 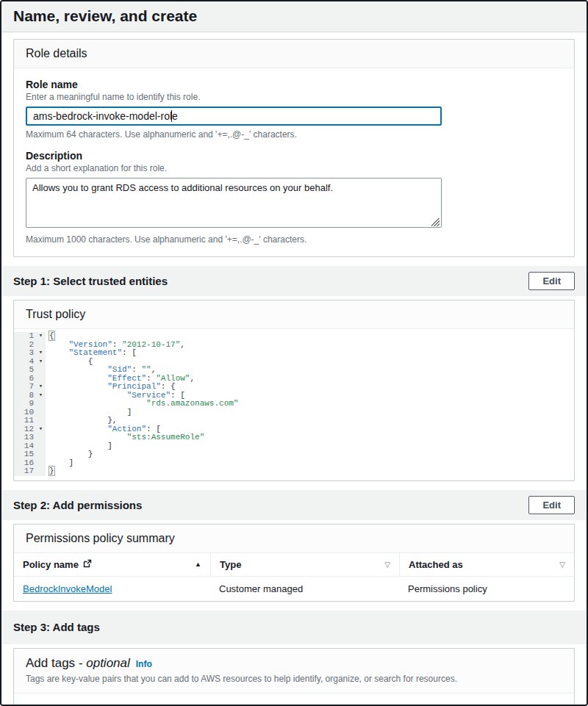 What do you see at coordinates (294, 97) in the screenshot?
I see `role-name-hint: Enter a meaningful name to identify this…` at bounding box center [294, 97].